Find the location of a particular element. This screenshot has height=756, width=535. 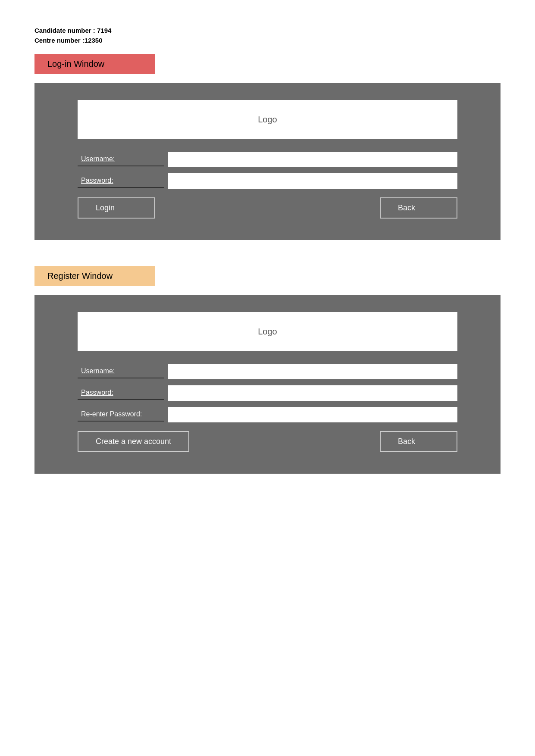

login-button: Login is located at coordinates (116, 208).